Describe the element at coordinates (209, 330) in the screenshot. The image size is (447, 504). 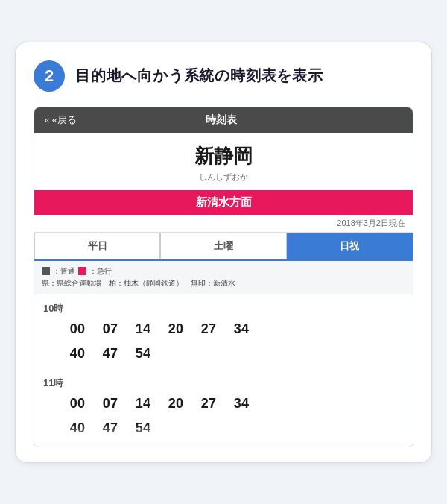
I see `minute-10-27: 27` at that location.